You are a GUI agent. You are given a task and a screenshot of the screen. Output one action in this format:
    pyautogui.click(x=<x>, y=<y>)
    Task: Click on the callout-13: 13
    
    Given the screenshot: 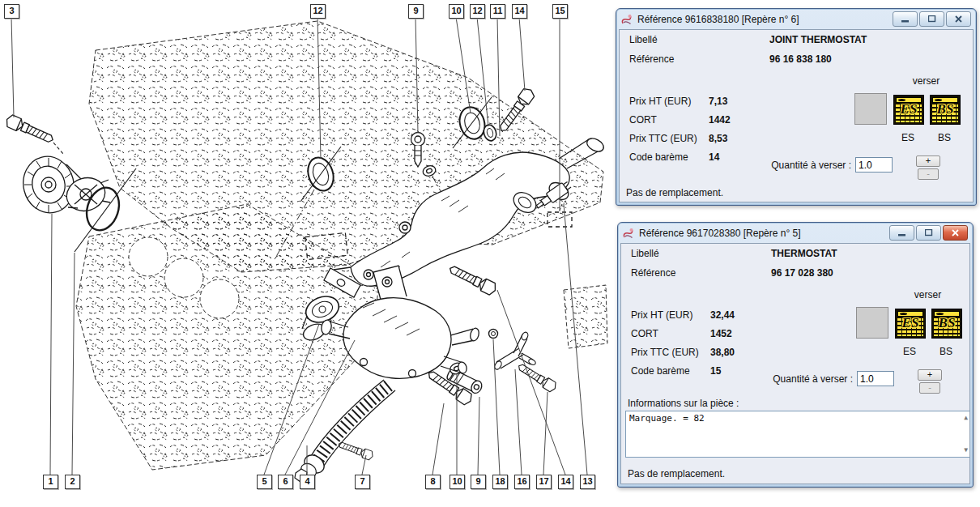 What is the action you would take?
    pyautogui.click(x=588, y=482)
    